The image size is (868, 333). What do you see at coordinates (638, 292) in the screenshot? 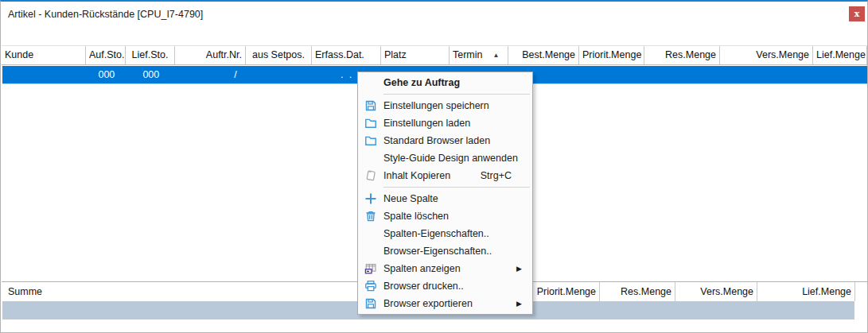
I see `summary-column-header-res-menge: Res.Menge` at bounding box center [638, 292].